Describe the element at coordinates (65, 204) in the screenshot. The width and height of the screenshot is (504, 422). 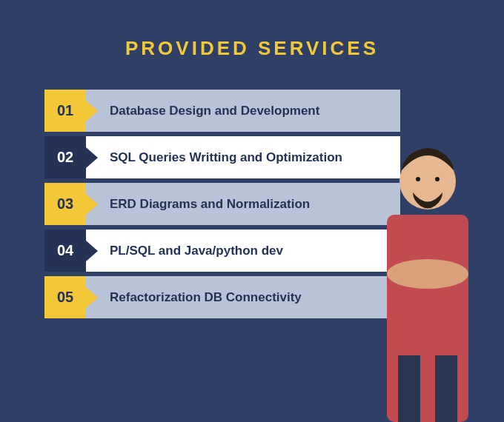
I see `item-number: 03` at that location.